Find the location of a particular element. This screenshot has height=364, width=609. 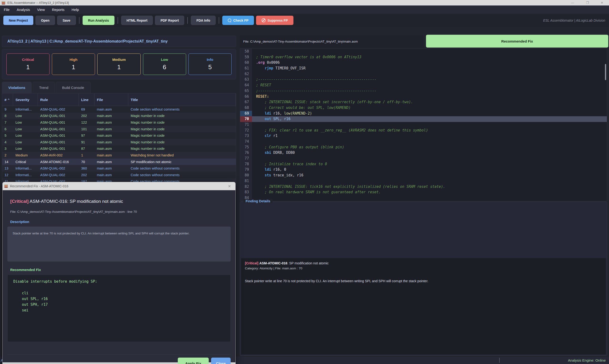

line-content: ldi r16, 0 is located at coordinates (430, 170).